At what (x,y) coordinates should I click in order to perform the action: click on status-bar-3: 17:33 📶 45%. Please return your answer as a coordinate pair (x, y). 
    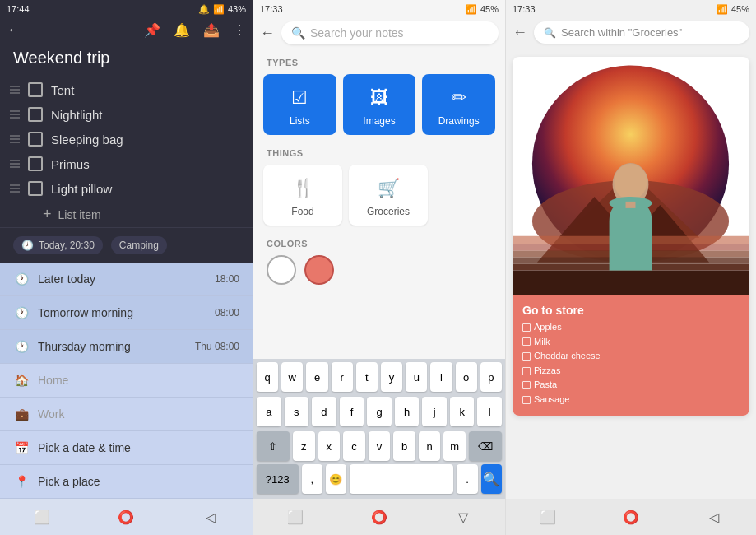
    Looking at the image, I should click on (631, 9).